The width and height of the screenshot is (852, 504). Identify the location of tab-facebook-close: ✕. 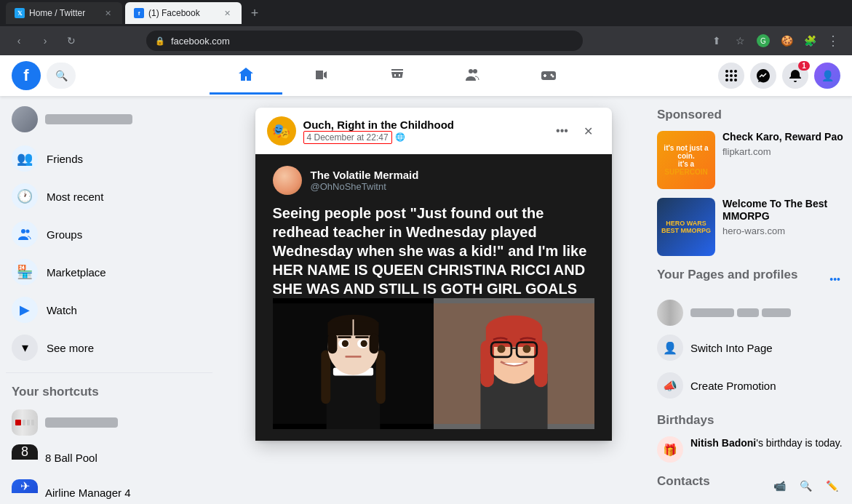
(227, 13).